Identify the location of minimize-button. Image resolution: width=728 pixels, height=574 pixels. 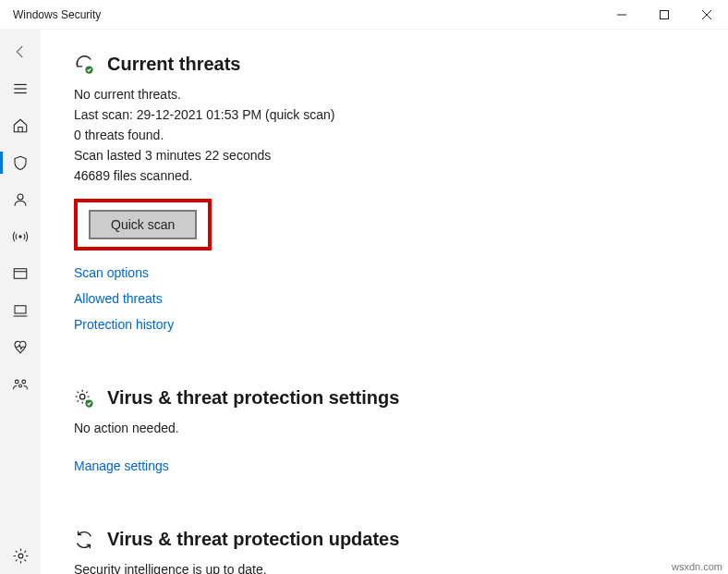
(622, 15).